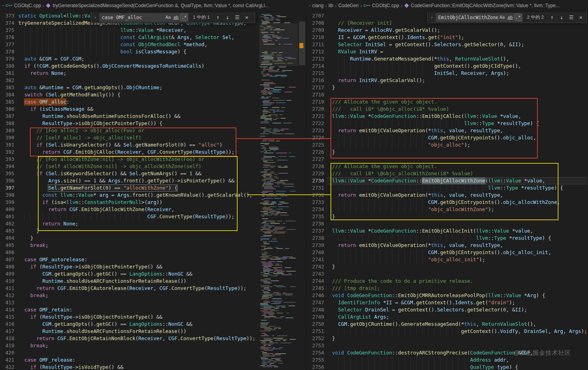 This screenshot has width=588, height=370. I want to click on line-number: 402, so click(7, 224).